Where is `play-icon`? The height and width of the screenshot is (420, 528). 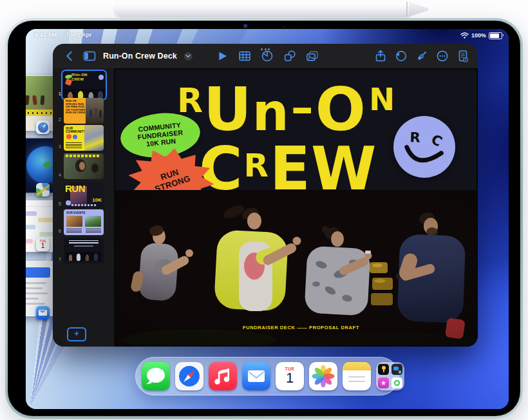
play-icon is located at coordinates (222, 56).